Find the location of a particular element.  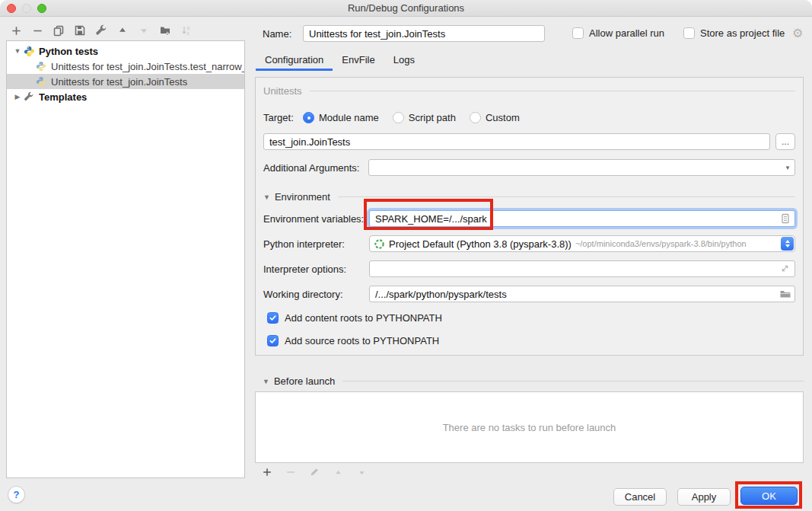

sort-configurations-icon: az is located at coordinates (186, 30).